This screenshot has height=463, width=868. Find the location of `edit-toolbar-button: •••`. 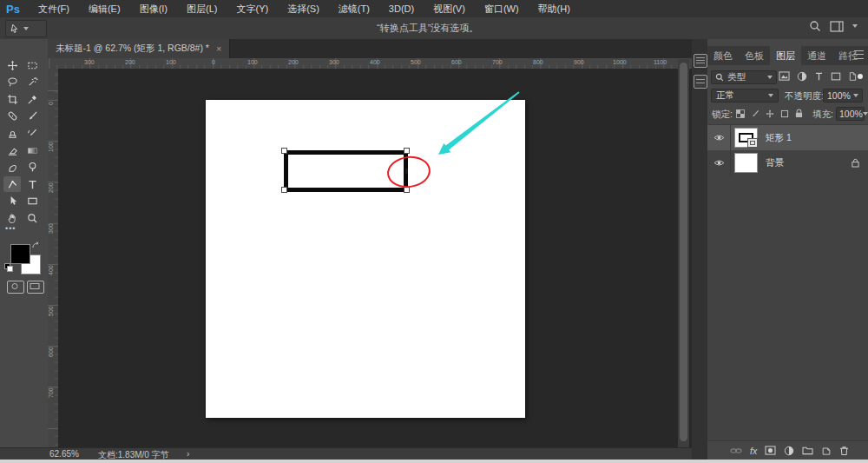

edit-toolbar-button: ••• is located at coordinates (10, 228).